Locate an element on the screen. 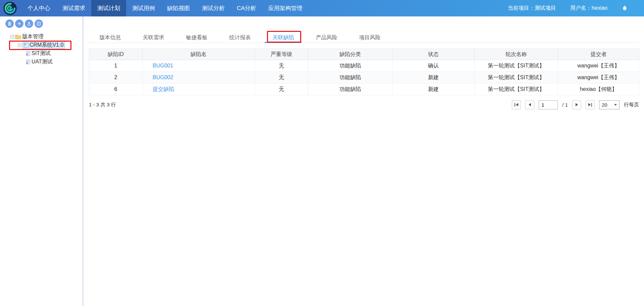  pagination-bar: 1 - 3 共 3 行 / 1 20 行每页 is located at coordinates (364, 105).